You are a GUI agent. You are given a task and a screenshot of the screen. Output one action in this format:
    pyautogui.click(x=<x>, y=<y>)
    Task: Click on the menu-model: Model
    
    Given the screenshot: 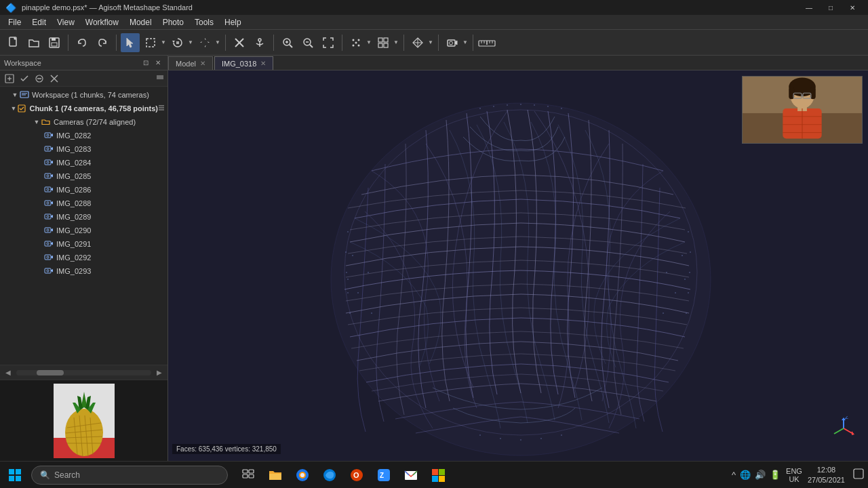 What is the action you would take?
    pyautogui.click(x=141, y=22)
    